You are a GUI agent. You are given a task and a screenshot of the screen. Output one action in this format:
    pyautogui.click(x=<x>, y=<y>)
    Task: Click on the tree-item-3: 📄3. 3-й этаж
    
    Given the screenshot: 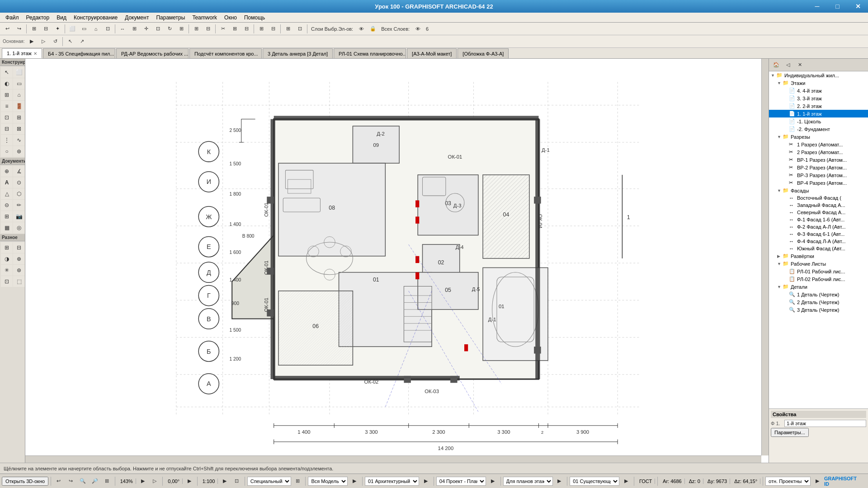 What is the action you would take?
    pyautogui.click(x=818, y=99)
    